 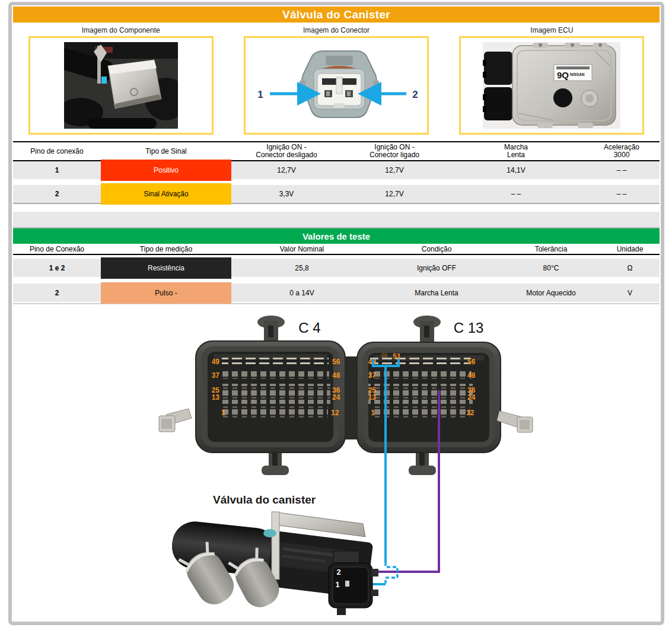 What do you see at coordinates (337, 585) in the screenshot?
I see `valve-pin1-label: 1` at bounding box center [337, 585].